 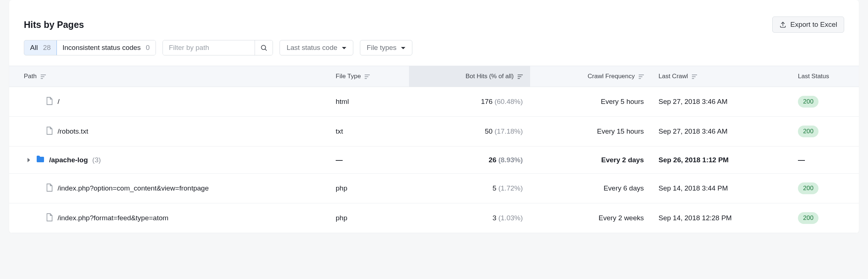 I want to click on dropdown-label: Last status code, so click(x=312, y=48).